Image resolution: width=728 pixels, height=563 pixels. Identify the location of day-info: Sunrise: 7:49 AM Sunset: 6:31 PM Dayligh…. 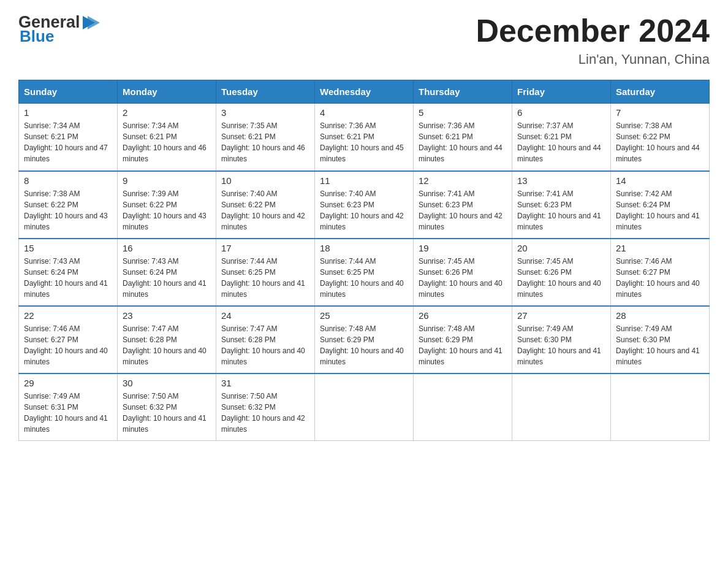
(68, 413).